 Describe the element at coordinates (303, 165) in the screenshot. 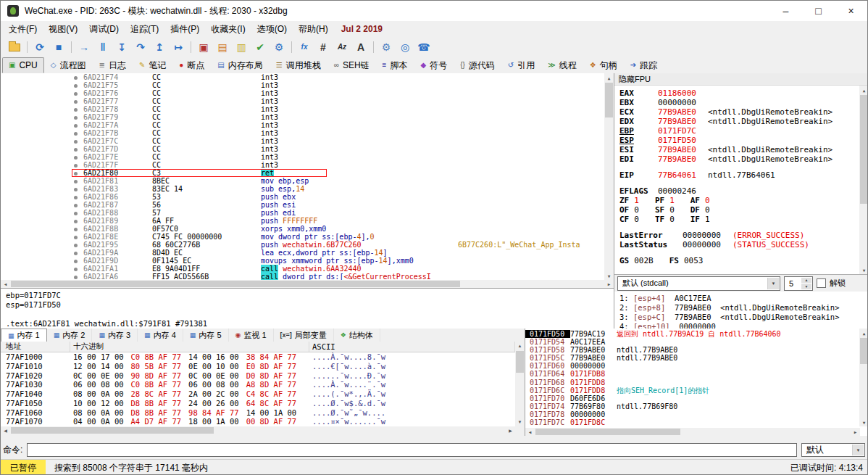

I see `disasm-row-6AD21F7F: 6AD21F7FCCint3` at that location.